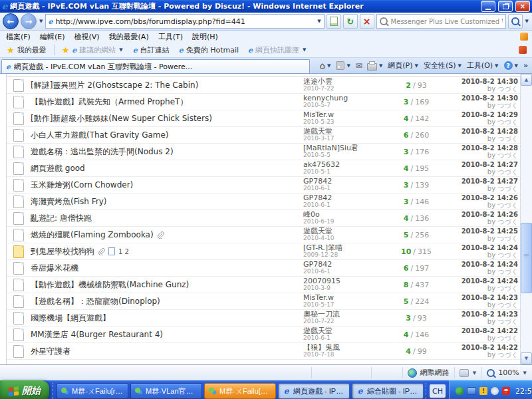 The width and height of the screenshot is (532, 399). Describe the element at coordinates (61, 218) in the screenshot. I see `thread-title-link: 亂遊記: 唐僧快跑` at that location.